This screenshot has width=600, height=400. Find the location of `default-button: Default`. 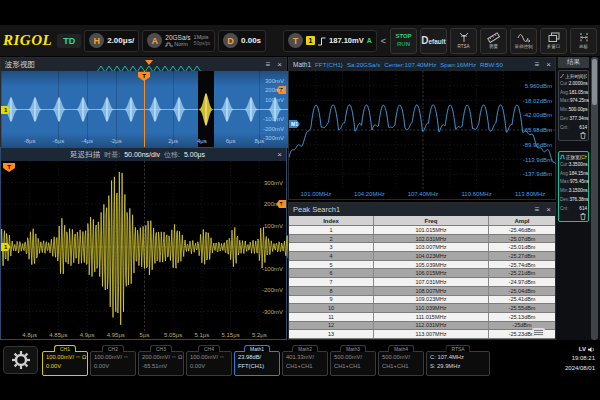

default-button: Default is located at coordinates (434, 41).